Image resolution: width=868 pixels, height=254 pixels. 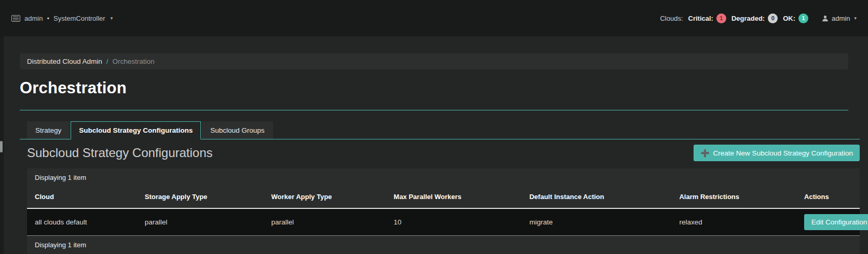 What do you see at coordinates (120, 153) in the screenshot?
I see `section-title: Subcloud Strategy Configurations` at bounding box center [120, 153].